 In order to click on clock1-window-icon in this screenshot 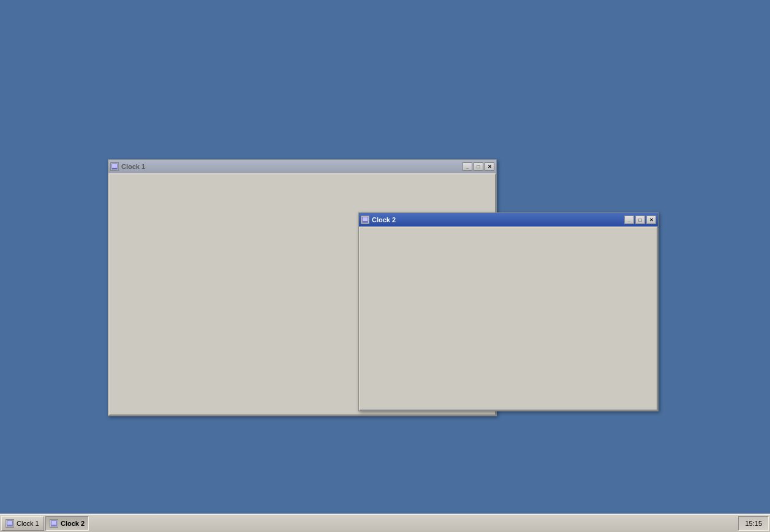, I will do `click(115, 167)`.